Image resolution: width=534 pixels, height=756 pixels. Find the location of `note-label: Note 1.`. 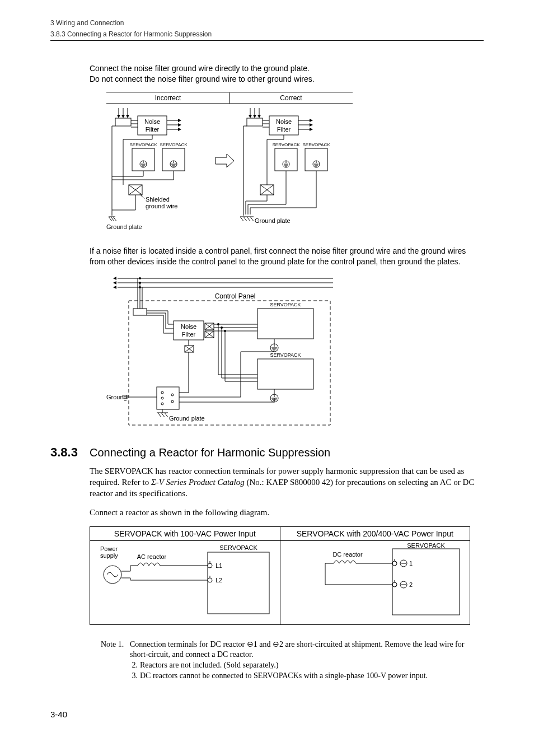

note-label: Note 1. is located at coordinates (115, 650).